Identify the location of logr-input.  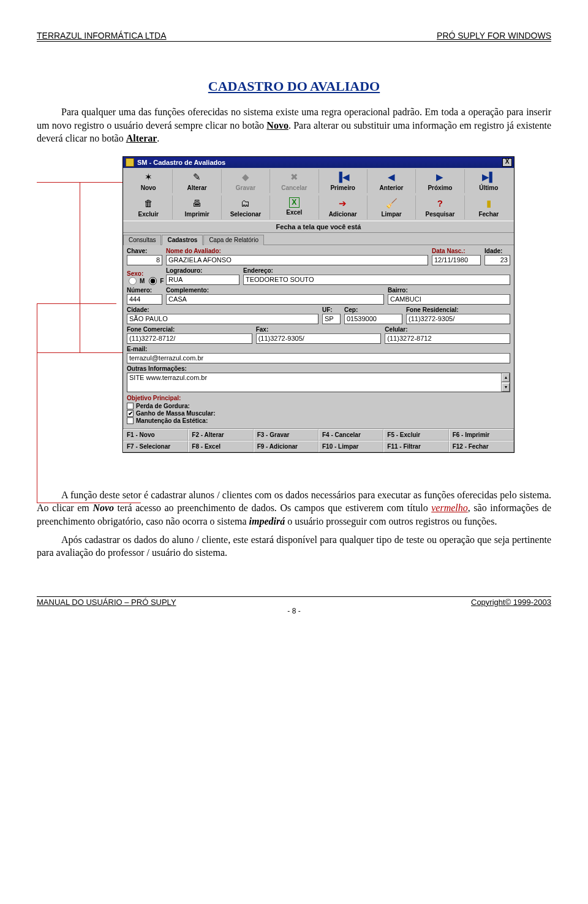
(203, 279).